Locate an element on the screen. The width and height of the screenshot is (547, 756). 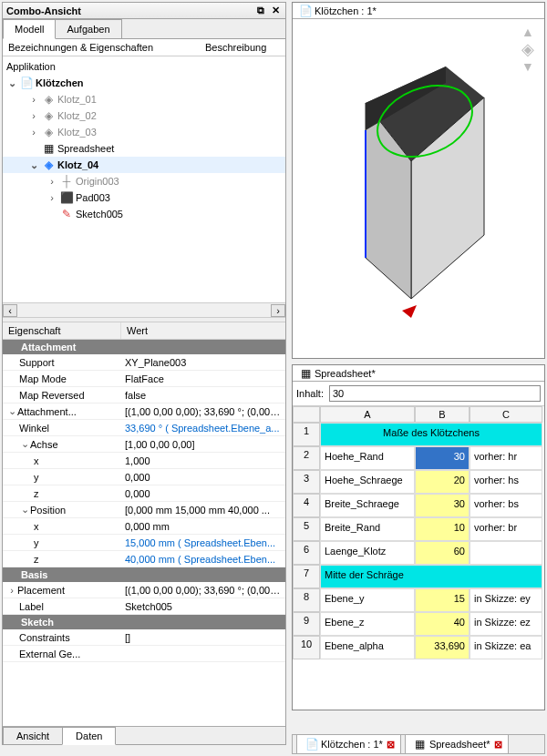
cell: Breite_Rand is located at coordinates (367, 529).